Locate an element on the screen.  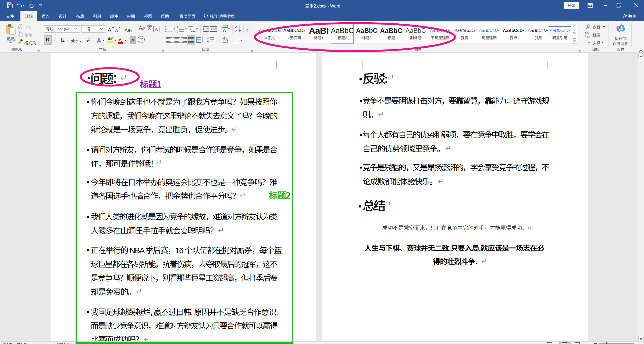
svg-text: 3 is located at coordinates (177, 32).